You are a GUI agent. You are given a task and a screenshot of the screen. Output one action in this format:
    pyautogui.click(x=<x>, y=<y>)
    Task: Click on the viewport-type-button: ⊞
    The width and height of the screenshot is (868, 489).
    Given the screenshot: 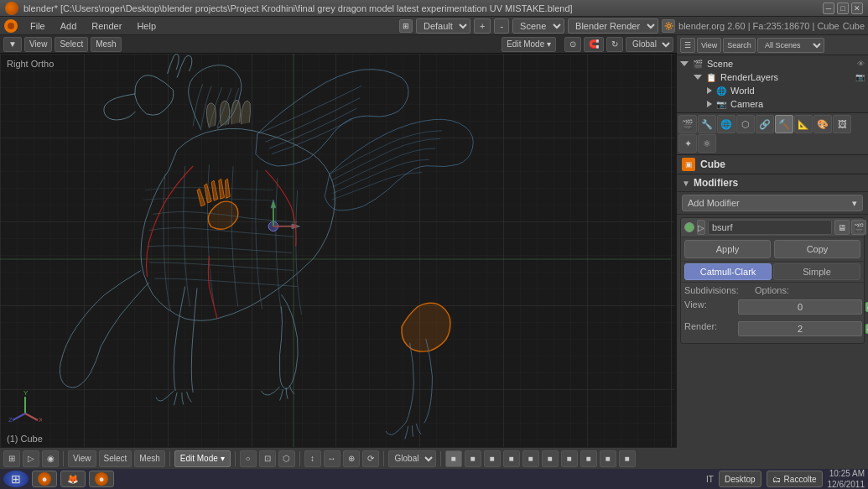 What is the action you would take?
    pyautogui.click(x=12, y=459)
    